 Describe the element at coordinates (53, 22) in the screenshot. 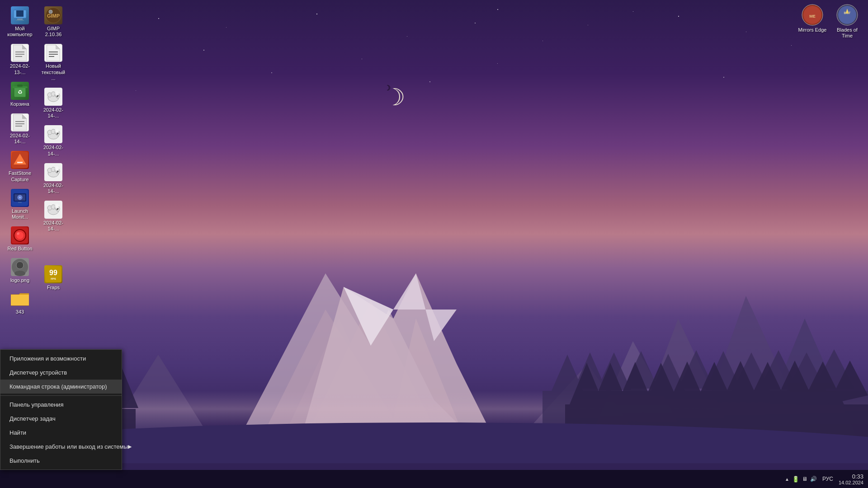

I see `icon-gimp: GIMP GIMP 2.10.36` at that location.